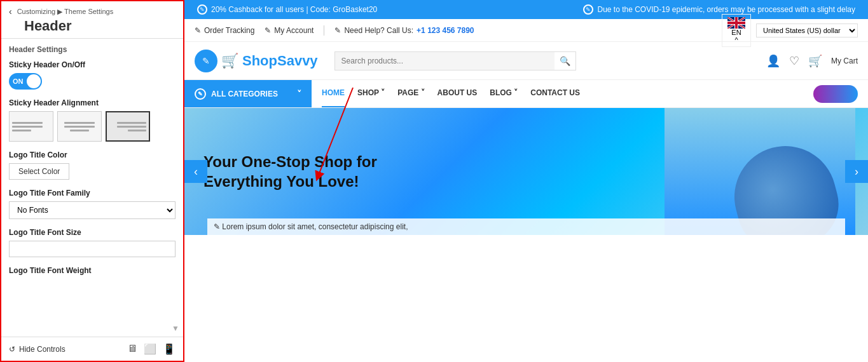  What do you see at coordinates (12, 349) in the screenshot?
I see `circle-arrow-icon: ↺` at bounding box center [12, 349].